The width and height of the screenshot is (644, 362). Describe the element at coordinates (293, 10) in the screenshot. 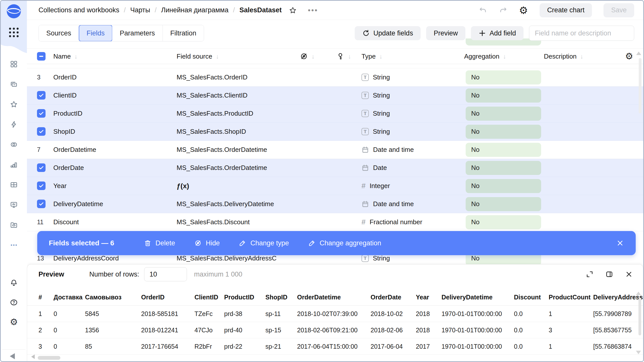

I see `star-icon` at that location.